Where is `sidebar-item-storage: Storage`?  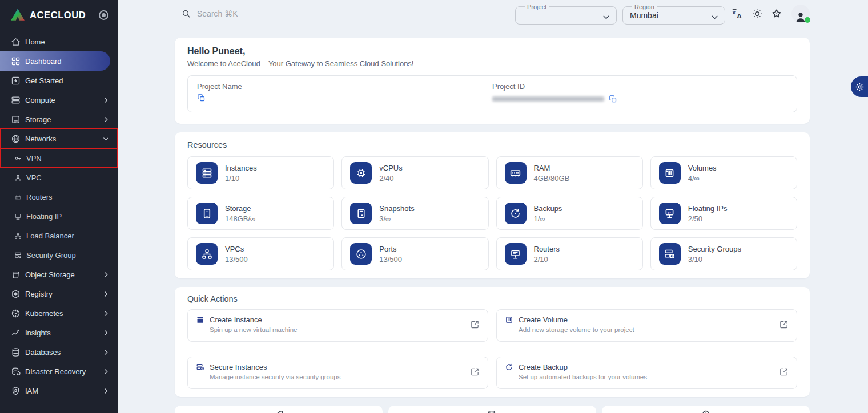 sidebar-item-storage: Storage is located at coordinates (59, 119).